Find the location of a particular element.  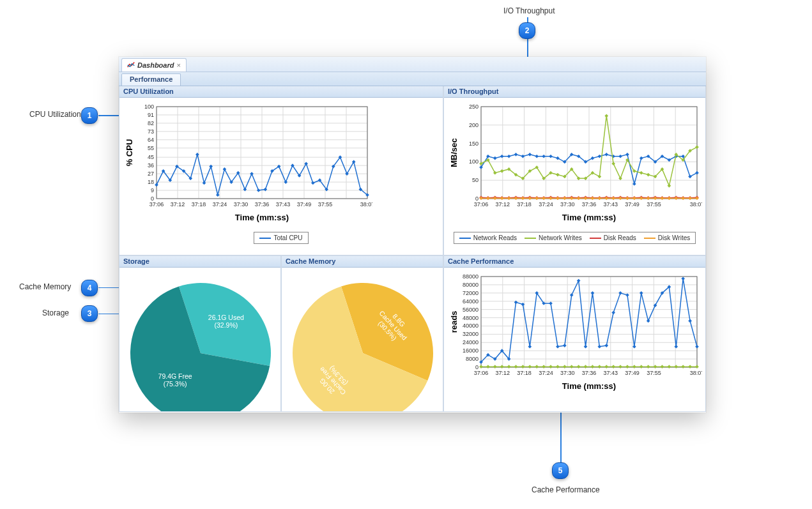

close-tab-icon: × is located at coordinates (178, 65).